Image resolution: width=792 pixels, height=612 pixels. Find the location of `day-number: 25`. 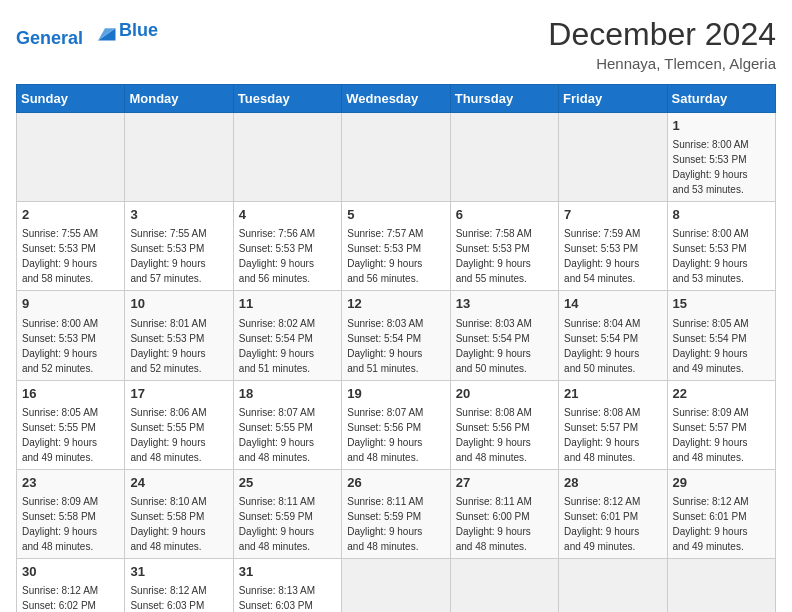

day-number: 25 is located at coordinates (288, 483).